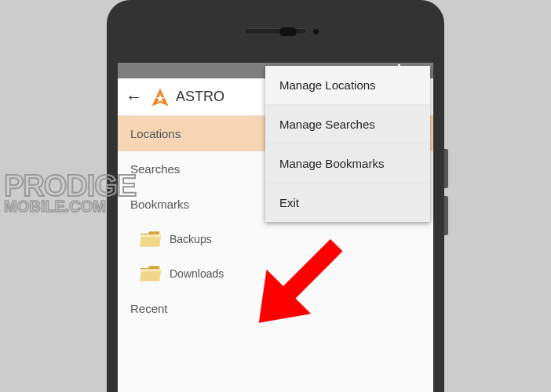 This screenshot has width=551, height=392. What do you see at coordinates (276, 309) in the screenshot?
I see `section-recent: Recent` at bounding box center [276, 309].